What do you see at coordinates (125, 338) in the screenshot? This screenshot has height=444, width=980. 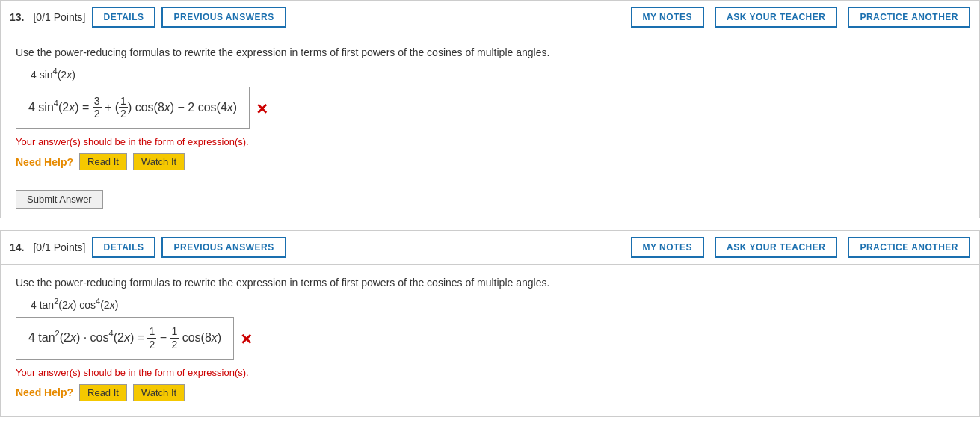 I see `answer-formula-14: 4 tan2(2x) · cos4(2x) = 12 − 12 cos(8x)` at bounding box center [125, 338].